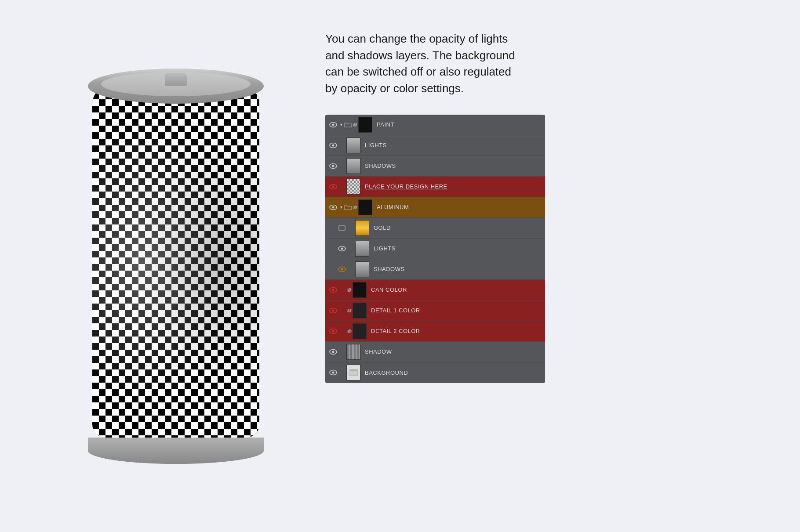  Describe the element at coordinates (435, 228) in the screenshot. I see `layer-row-gold: GOLD` at that location.